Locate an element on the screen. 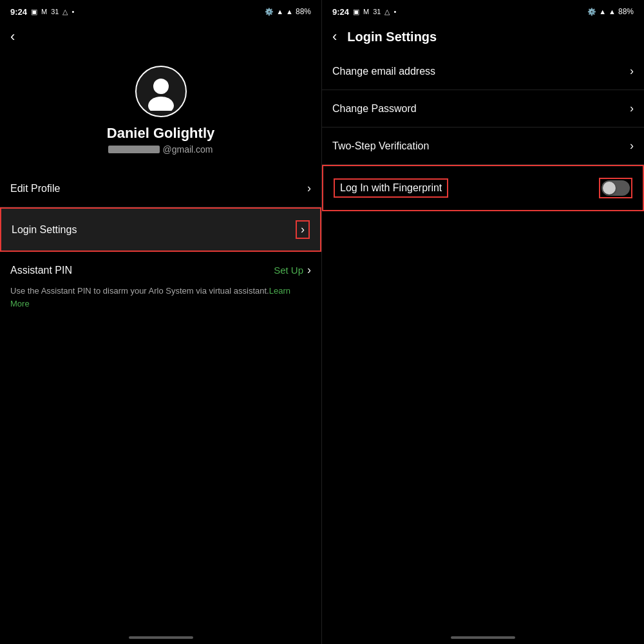  mail-icon: M is located at coordinates (44, 12).